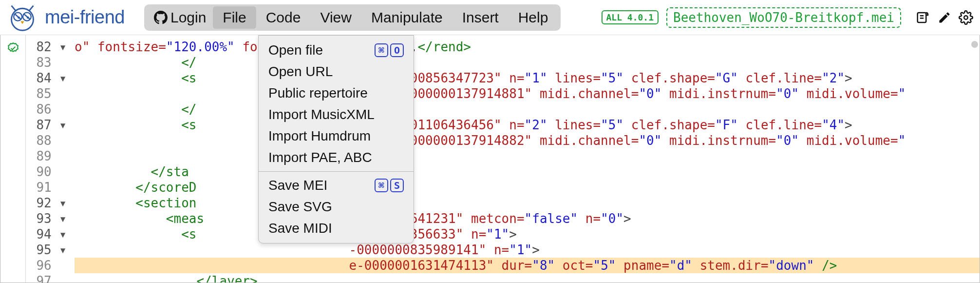 The image size is (980, 283). Describe the element at coordinates (533, 18) in the screenshot. I see `menu-help: Help` at that location.